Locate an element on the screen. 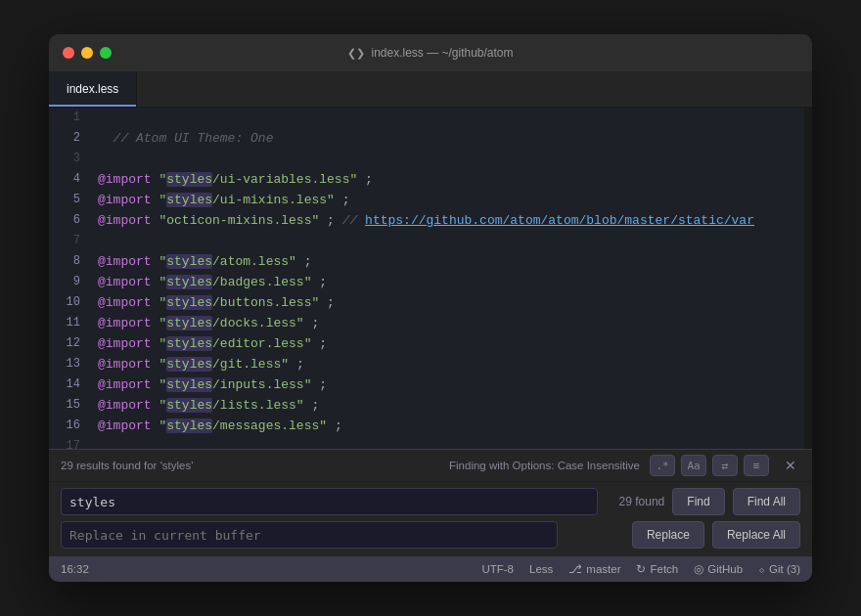 The width and height of the screenshot is (861, 616). fetch-icon: ↻ is located at coordinates (641, 569).